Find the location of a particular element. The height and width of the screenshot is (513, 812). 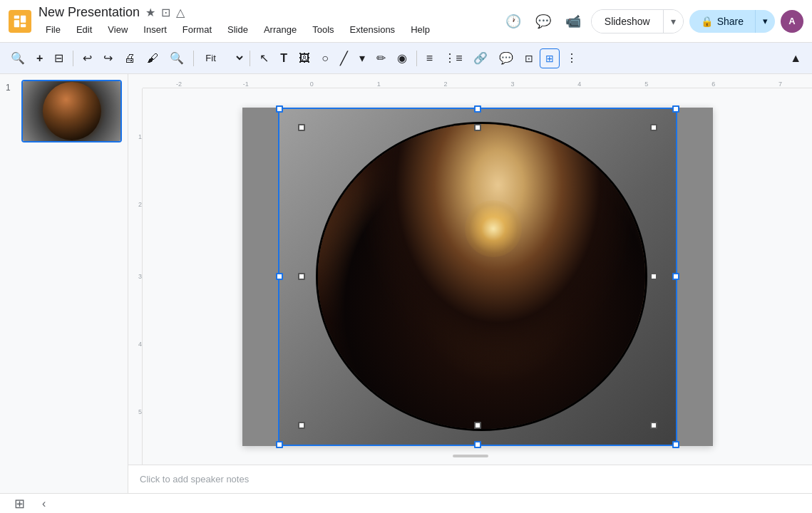

menu-bar: File Edit View Insert Format Slide Arran… is located at coordinates (269, 30).